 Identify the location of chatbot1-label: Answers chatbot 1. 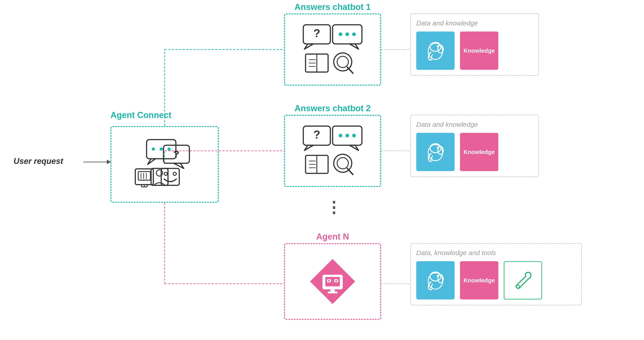
(332, 7).